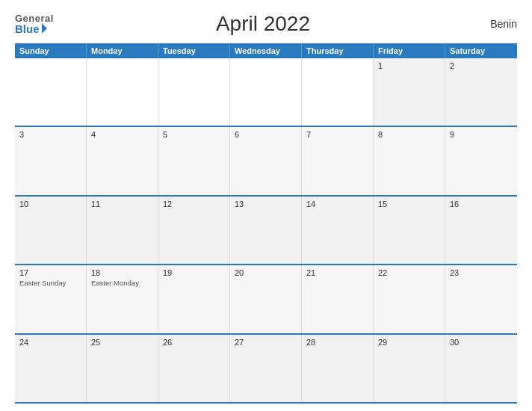 The height and width of the screenshot is (411, 532). I want to click on day-number: 7, so click(338, 135).